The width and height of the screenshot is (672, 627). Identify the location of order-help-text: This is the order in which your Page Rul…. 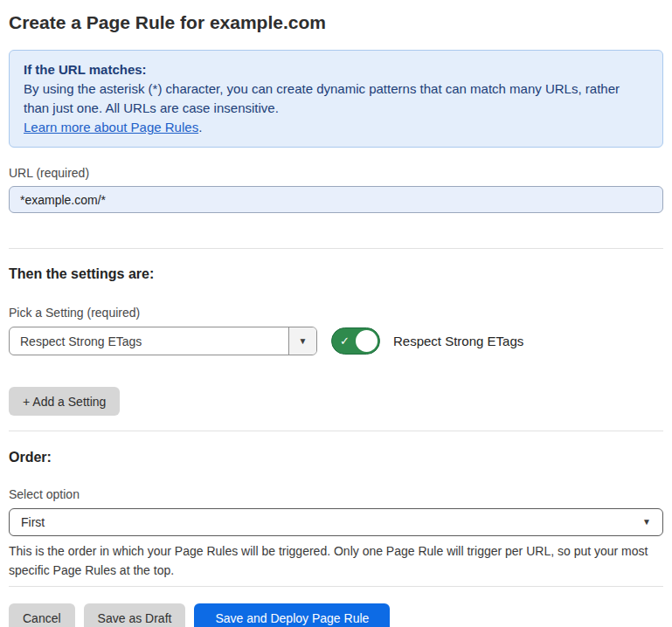
(336, 561).